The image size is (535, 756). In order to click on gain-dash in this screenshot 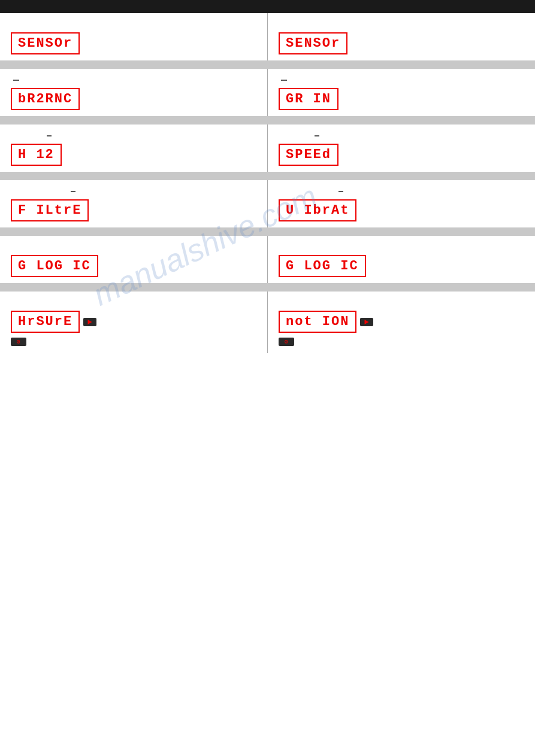, I will do `click(284, 80)`.